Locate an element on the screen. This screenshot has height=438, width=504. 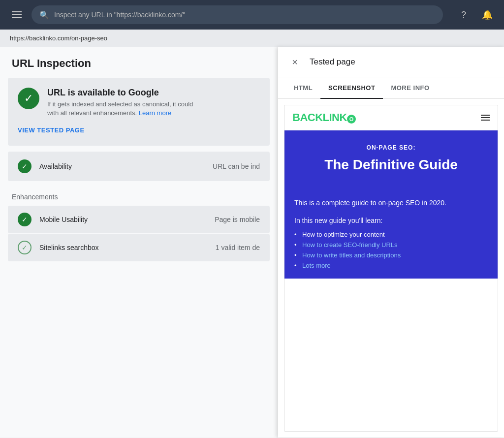
mobile-check-icon: ✓ is located at coordinates (25, 219).